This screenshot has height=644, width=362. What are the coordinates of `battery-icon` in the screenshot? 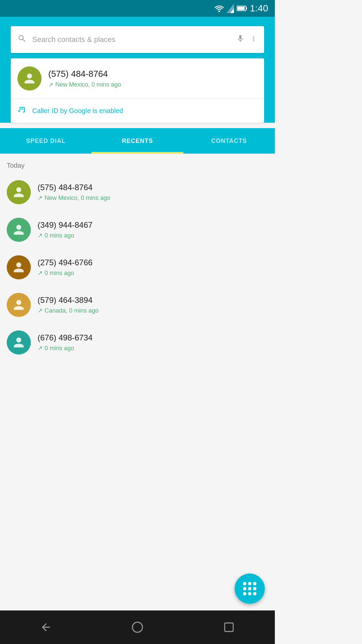 It's located at (242, 8).